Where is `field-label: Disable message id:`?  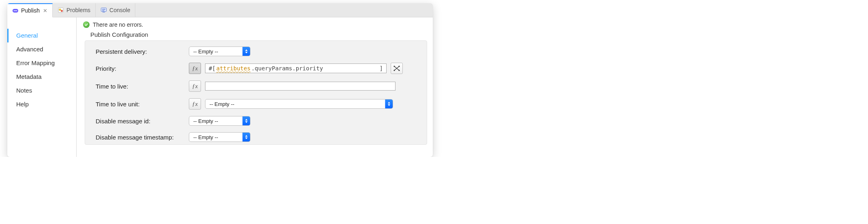
field-label: Disable message id: is located at coordinates (142, 121).